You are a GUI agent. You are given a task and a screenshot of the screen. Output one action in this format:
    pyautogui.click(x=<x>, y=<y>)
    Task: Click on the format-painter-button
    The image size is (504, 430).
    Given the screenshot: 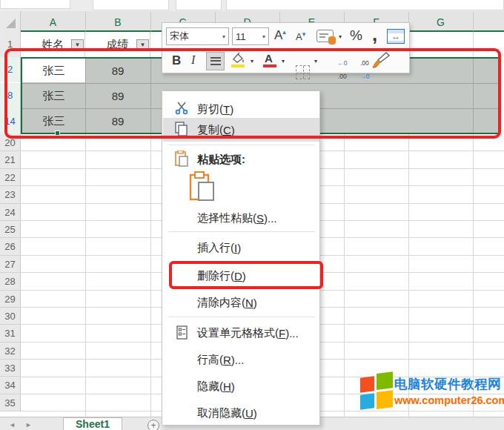 What is the action you would take?
    pyautogui.click(x=381, y=62)
    